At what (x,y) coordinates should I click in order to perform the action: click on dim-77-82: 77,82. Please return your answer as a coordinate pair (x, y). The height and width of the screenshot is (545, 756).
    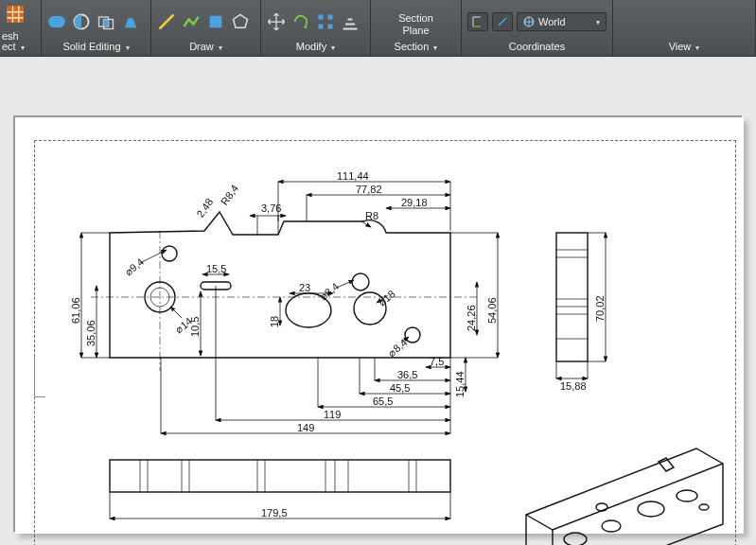
    Looking at the image, I should click on (369, 189).